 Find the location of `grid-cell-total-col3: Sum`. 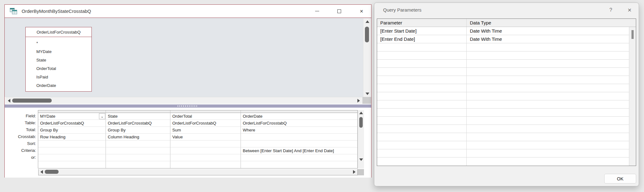

grid-cell-total-col3: Sum is located at coordinates (205, 130).